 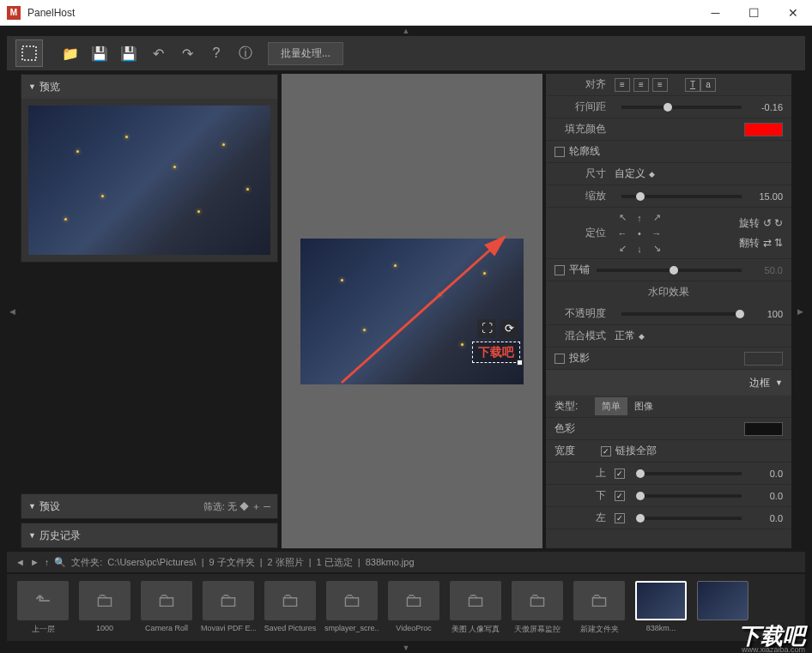 What do you see at coordinates (657, 249) in the screenshot?
I see `pos-se: ↘` at bounding box center [657, 249].